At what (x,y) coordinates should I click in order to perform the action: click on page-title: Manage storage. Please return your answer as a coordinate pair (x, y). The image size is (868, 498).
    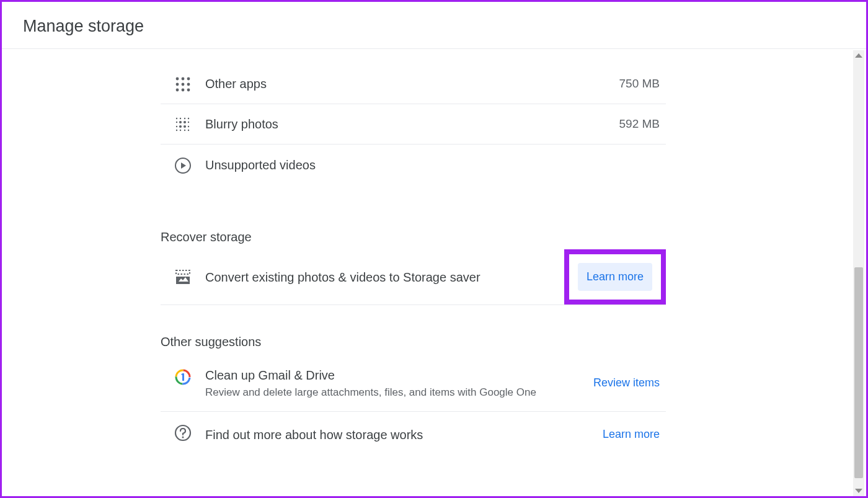
    Looking at the image, I should click on (434, 25).